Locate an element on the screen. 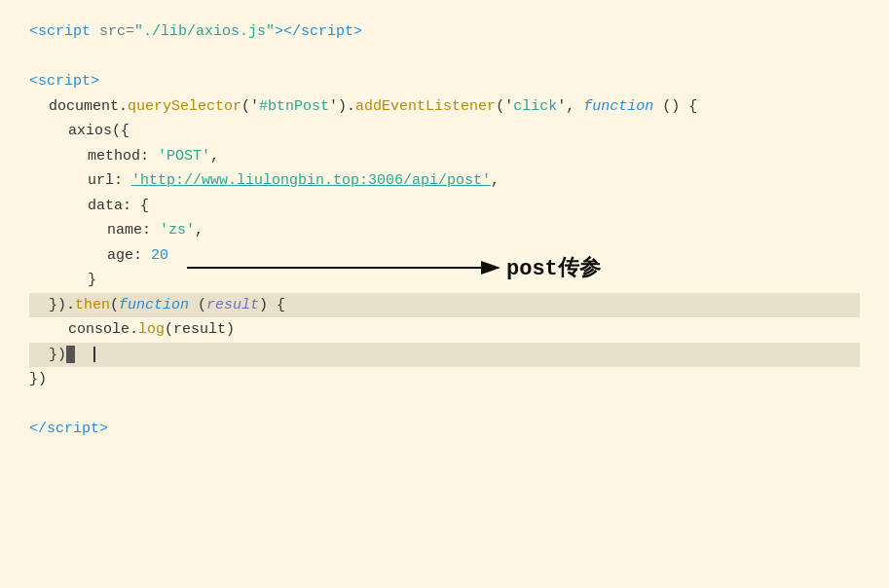  code-line-11: } is located at coordinates (444, 280).